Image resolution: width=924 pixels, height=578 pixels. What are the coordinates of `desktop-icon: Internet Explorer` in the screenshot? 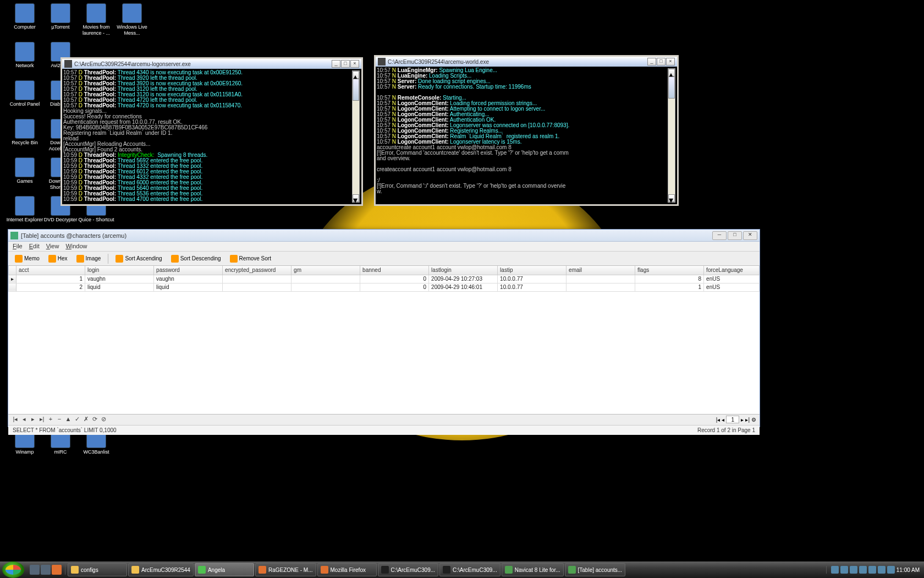 It's located at (25, 209).